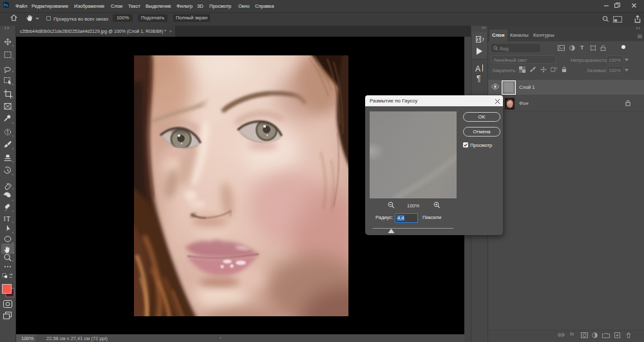  I want to click on svg-text: A, so click(478, 69).